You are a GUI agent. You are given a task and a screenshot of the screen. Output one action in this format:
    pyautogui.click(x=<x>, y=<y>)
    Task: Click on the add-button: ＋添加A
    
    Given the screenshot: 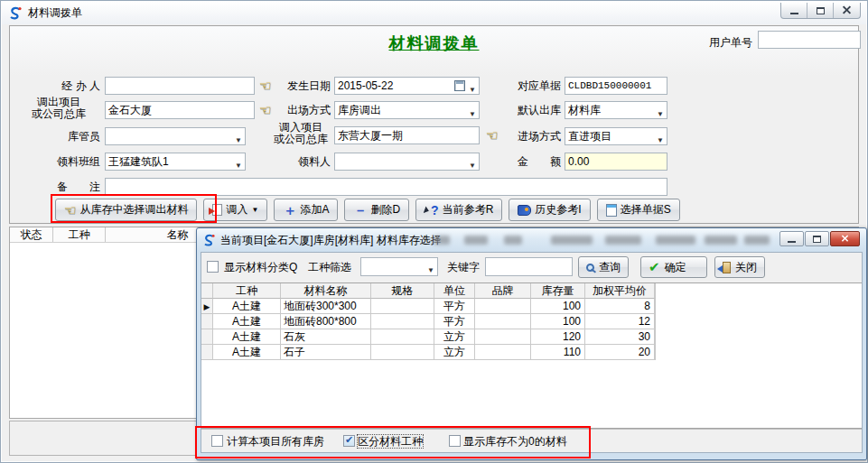 What is the action you would take?
    pyautogui.click(x=305, y=209)
    